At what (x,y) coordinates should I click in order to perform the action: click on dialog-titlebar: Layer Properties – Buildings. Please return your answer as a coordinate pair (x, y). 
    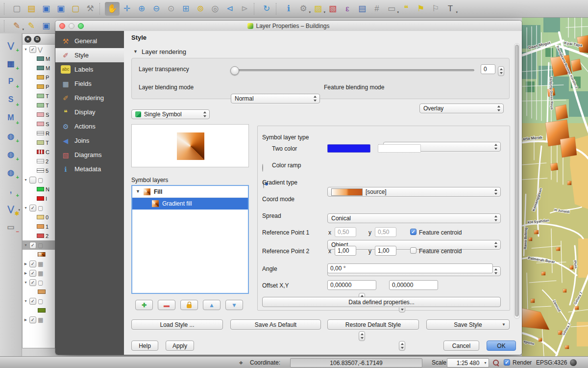
    Looking at the image, I should click on (289, 26).